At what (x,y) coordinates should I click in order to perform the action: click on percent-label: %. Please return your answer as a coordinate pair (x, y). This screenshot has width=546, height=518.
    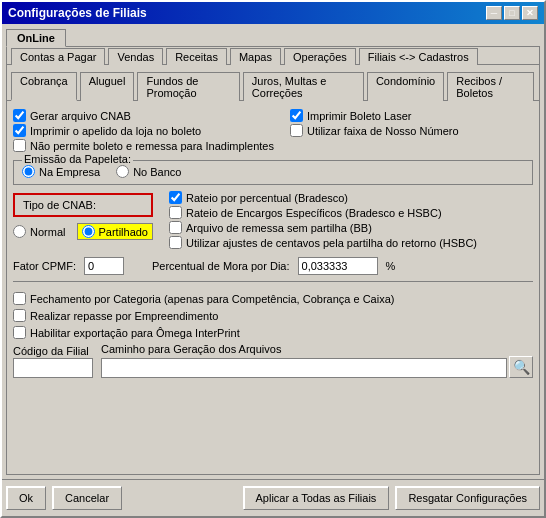
    Looking at the image, I should click on (391, 266).